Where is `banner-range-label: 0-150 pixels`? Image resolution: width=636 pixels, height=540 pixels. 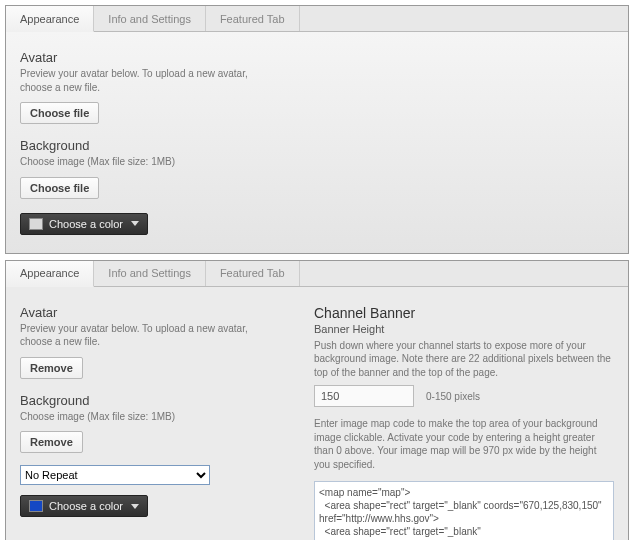 banner-range-label: 0-150 pixels is located at coordinates (453, 396).